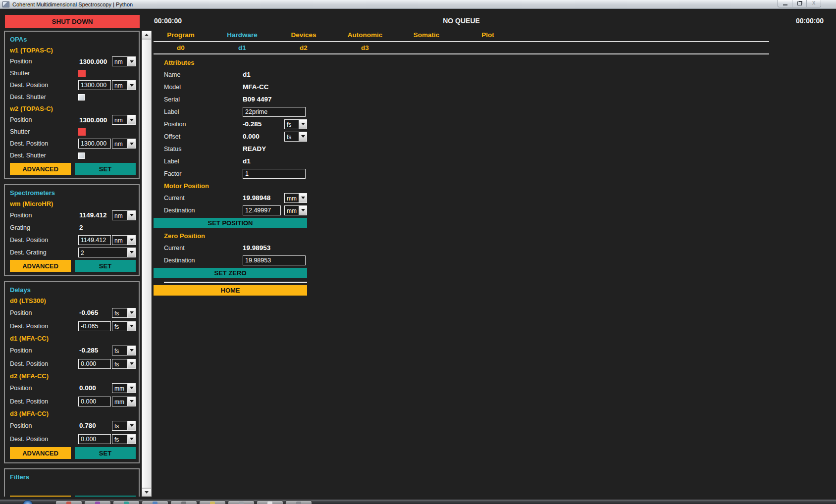  What do you see at coordinates (81, 155) in the screenshot?
I see `w2-dest-shutter-checkbox` at bounding box center [81, 155].